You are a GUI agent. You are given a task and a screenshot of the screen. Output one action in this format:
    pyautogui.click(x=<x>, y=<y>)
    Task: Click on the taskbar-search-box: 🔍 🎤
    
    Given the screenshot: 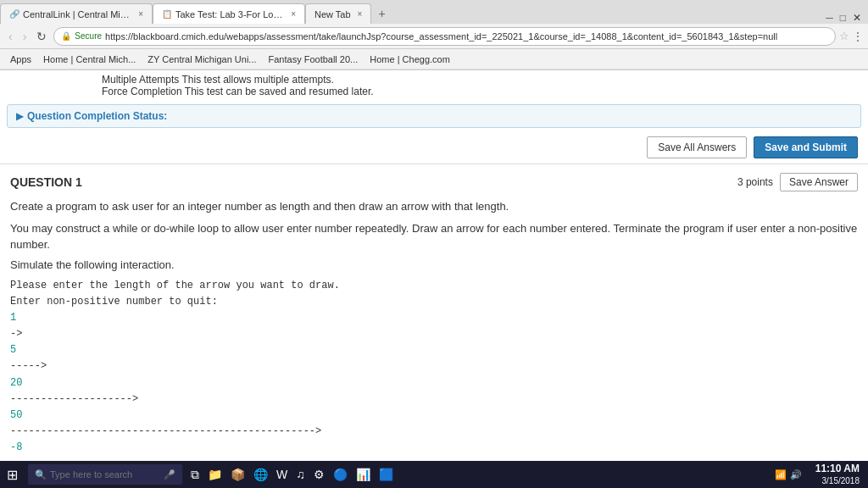 What is the action you would take?
    pyautogui.click(x=105, y=474)
    